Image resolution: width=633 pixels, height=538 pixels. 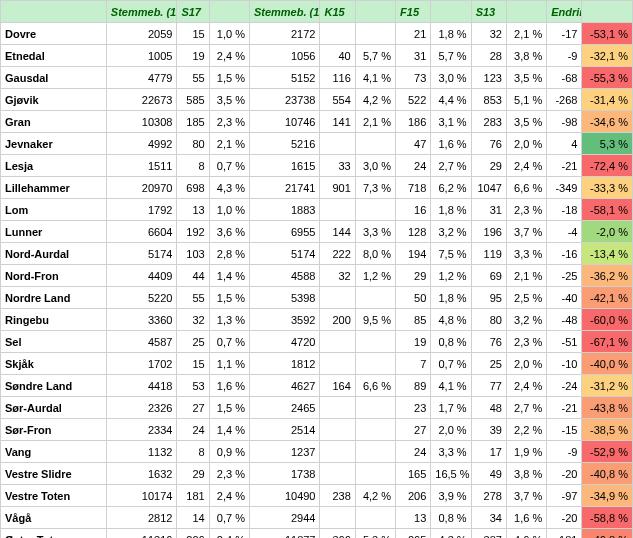 I want to click on cell: 2,7 %, so click(x=526, y=408).